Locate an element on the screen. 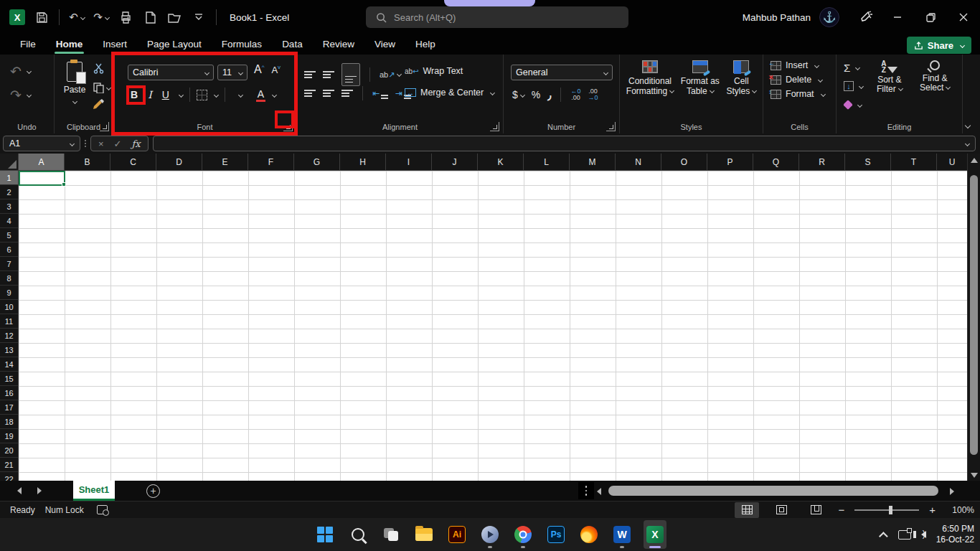  font-dialog-launcher is located at coordinates (288, 126).